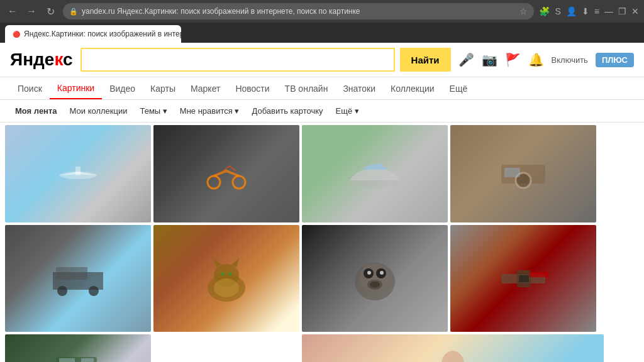  I want to click on image-woman, so click(453, 348).